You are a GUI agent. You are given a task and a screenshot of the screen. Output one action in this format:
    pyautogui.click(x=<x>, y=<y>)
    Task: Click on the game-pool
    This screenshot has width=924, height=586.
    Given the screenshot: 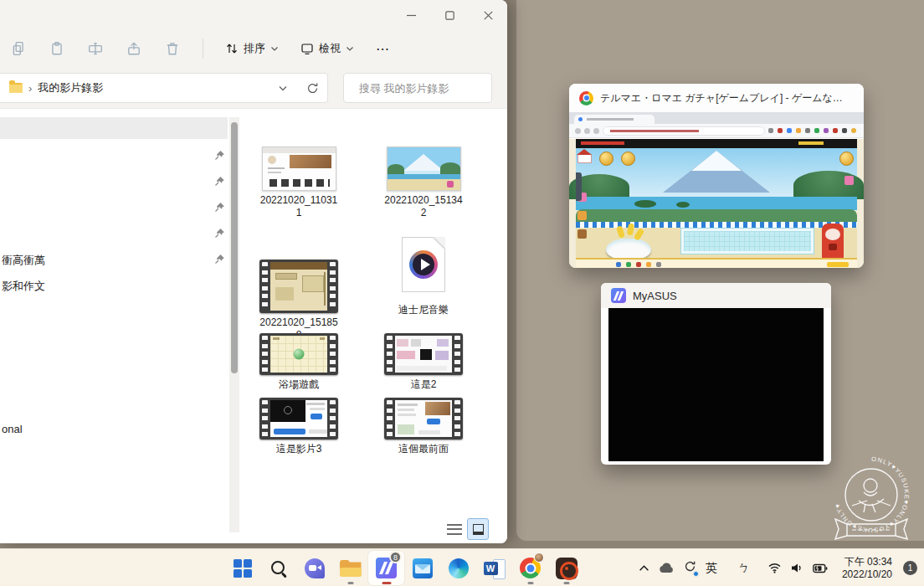 What is the action you would take?
    pyautogui.click(x=747, y=241)
    